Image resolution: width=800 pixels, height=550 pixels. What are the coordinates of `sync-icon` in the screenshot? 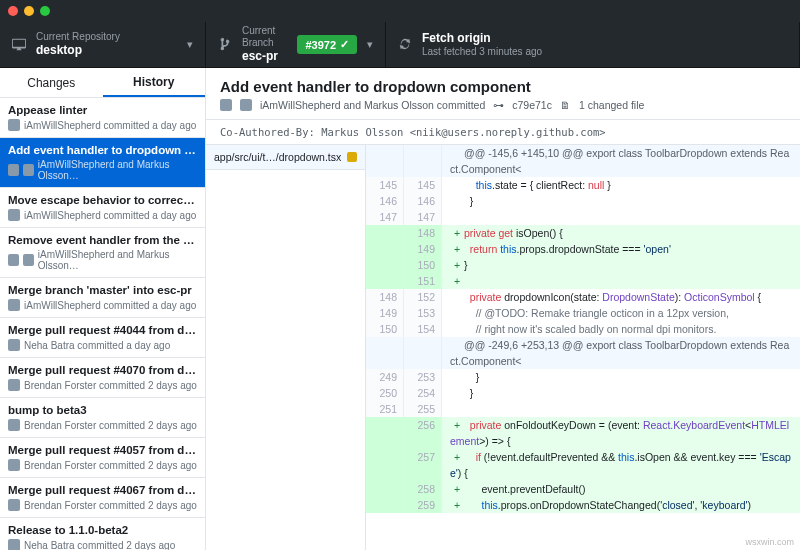 It's located at (405, 45).